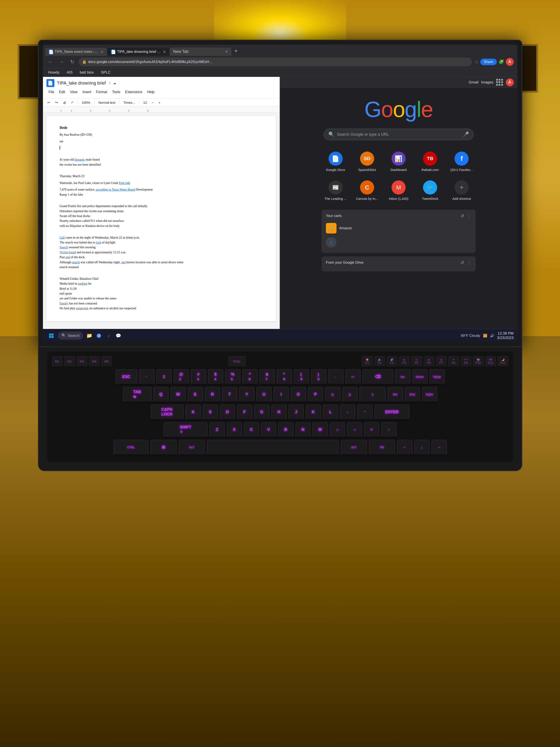 Image resolution: width=560 pixels, height=747 pixels. What do you see at coordinates (262, 412) in the screenshot?
I see `key-g: G` at bounding box center [262, 412].